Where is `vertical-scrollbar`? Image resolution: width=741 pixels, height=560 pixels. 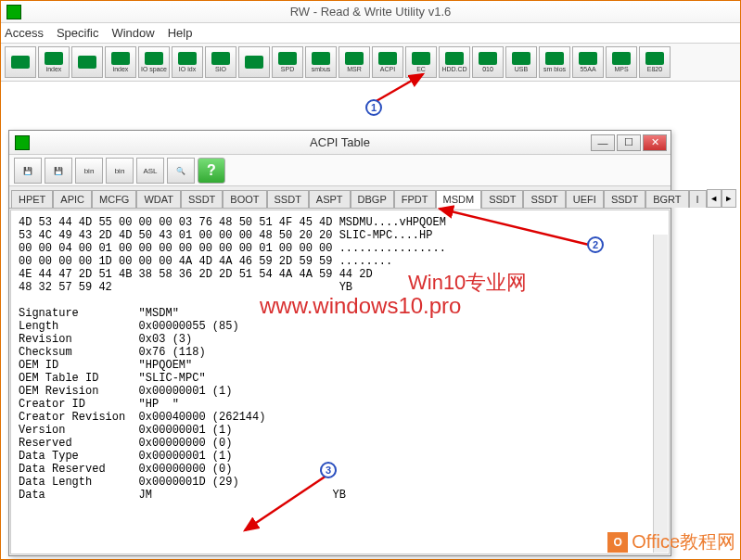 vertical-scrollbar is located at coordinates (660, 393).